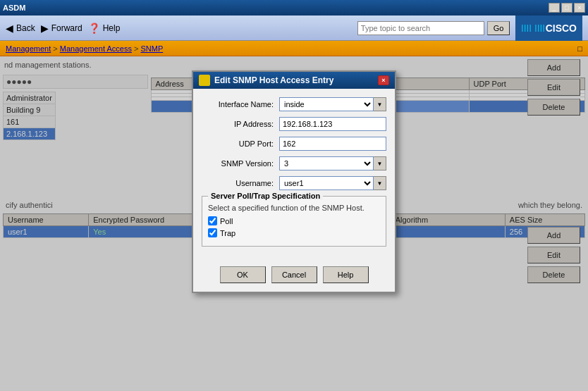 This screenshot has width=588, height=391. I want to click on udp-port-row: UDP Port:, so click(294, 144).